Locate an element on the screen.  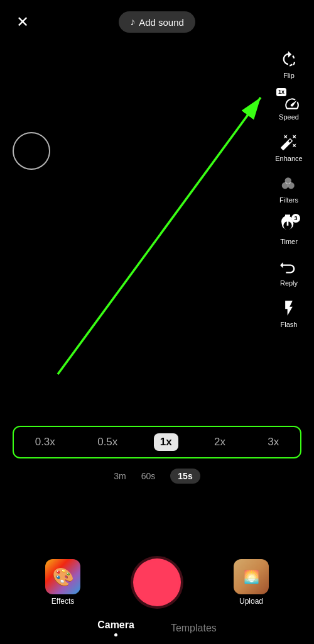
speed-option-2x: 2x is located at coordinates (220, 442).